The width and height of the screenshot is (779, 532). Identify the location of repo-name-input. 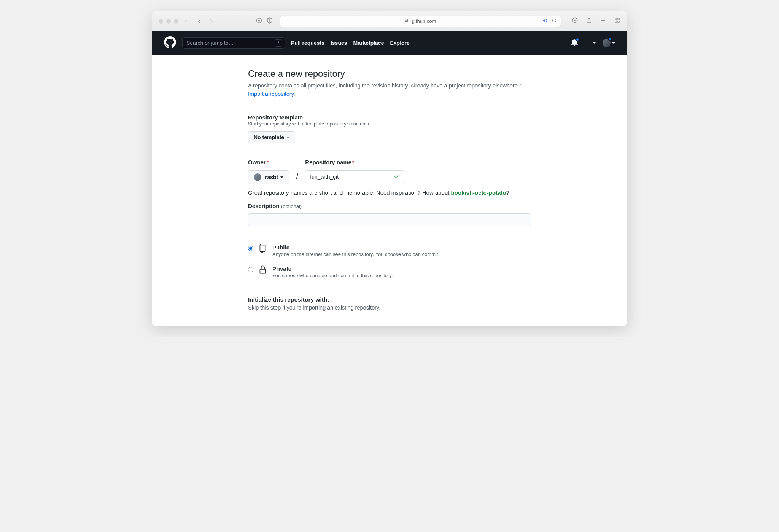
(355, 177).